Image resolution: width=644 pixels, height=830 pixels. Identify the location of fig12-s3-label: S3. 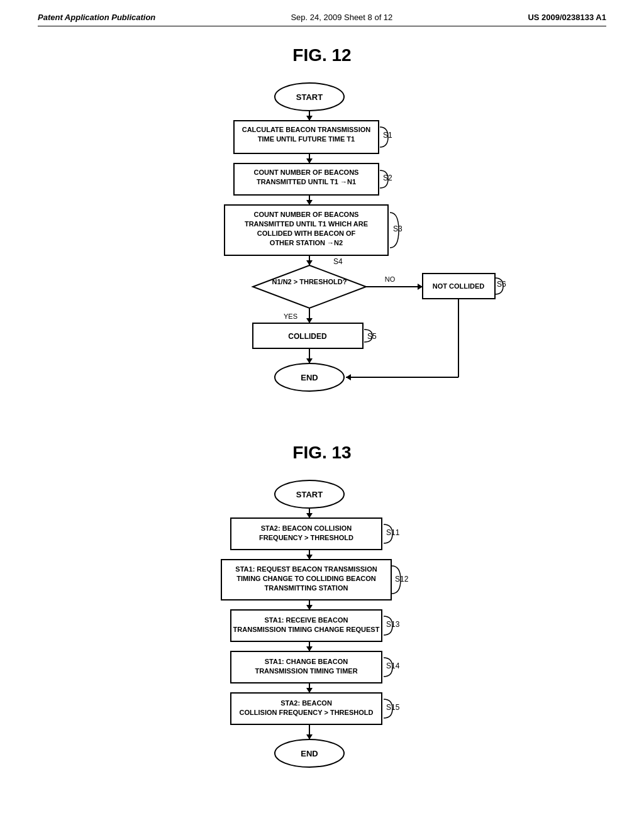
(397, 229).